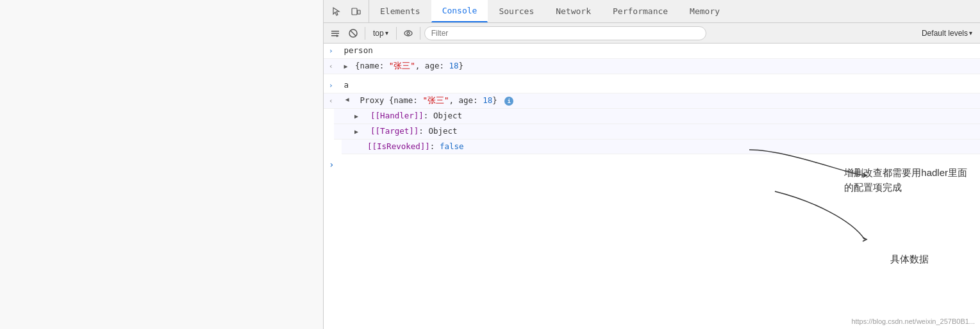 Image resolution: width=980 pixels, height=329 pixels. Describe the element at coordinates (652, 51) in the screenshot. I see `console-line-person-input: › person` at that location.